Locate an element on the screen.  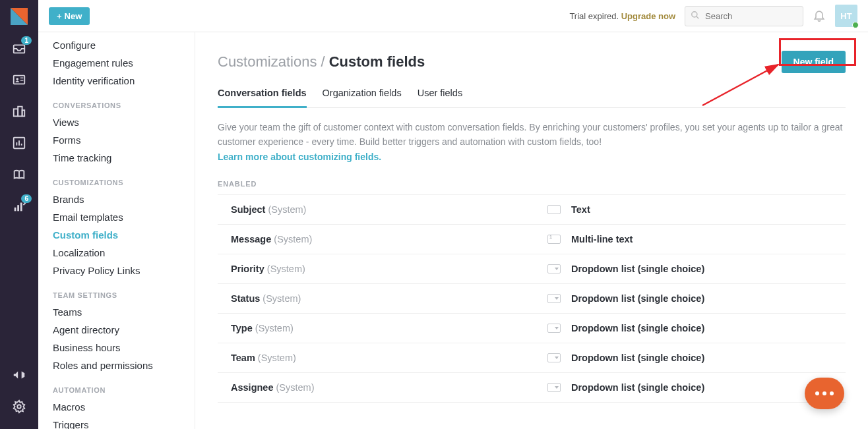
gear-icon is located at coordinates (19, 407).